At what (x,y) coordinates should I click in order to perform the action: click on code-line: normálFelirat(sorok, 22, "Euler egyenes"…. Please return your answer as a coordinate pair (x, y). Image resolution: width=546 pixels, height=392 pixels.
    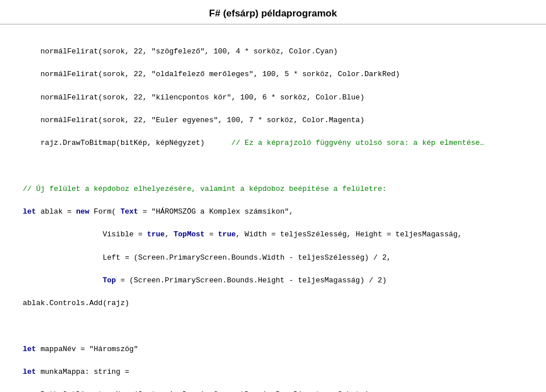
    Looking at the image, I should click on (273, 120).